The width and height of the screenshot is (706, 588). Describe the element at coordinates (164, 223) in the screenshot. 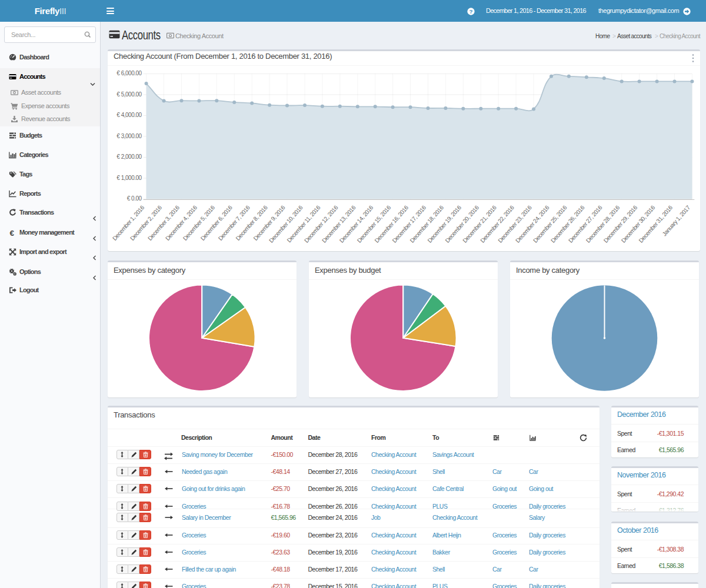

I see `svg-text: December 3, 2016` at that location.